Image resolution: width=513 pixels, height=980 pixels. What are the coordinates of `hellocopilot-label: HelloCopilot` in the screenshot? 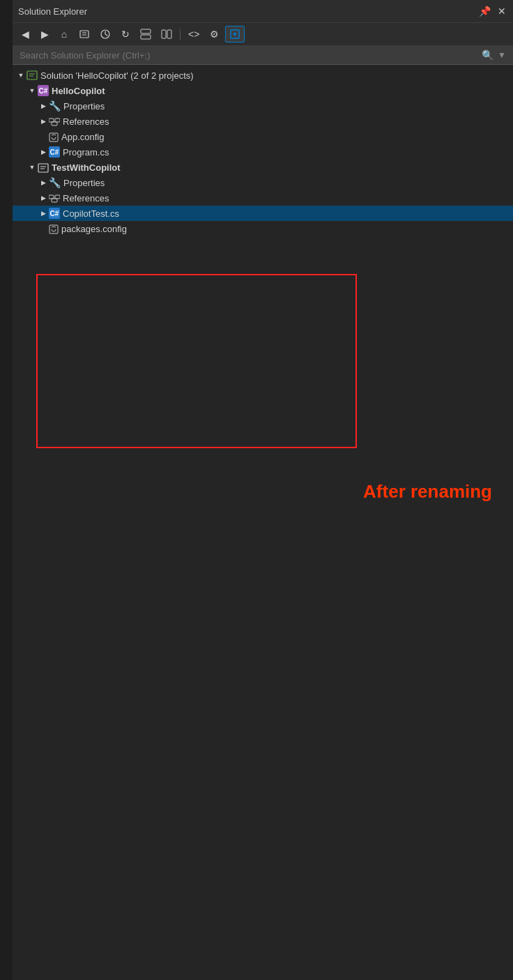 It's located at (78, 91).